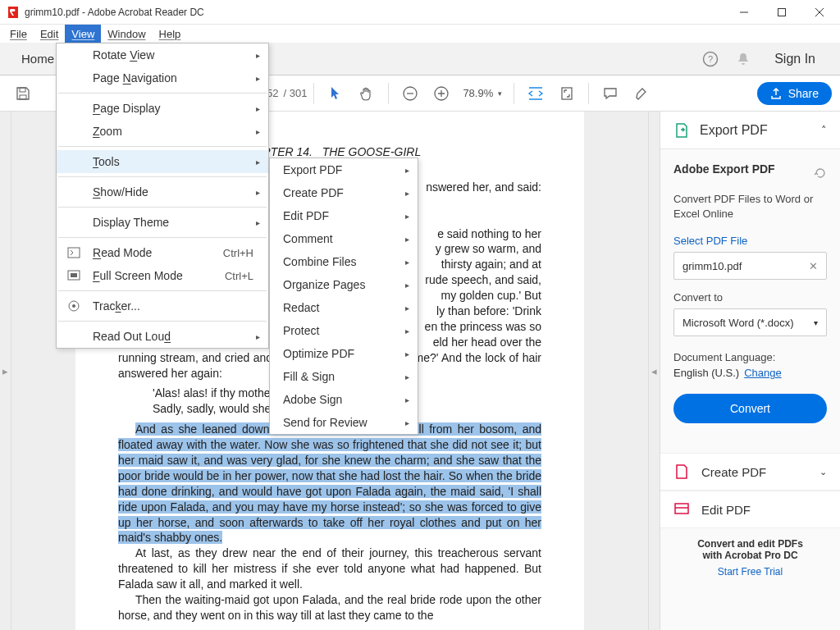  Describe the element at coordinates (162, 55) in the screenshot. I see `menu-rotate-view: Rotate View▸` at that location.